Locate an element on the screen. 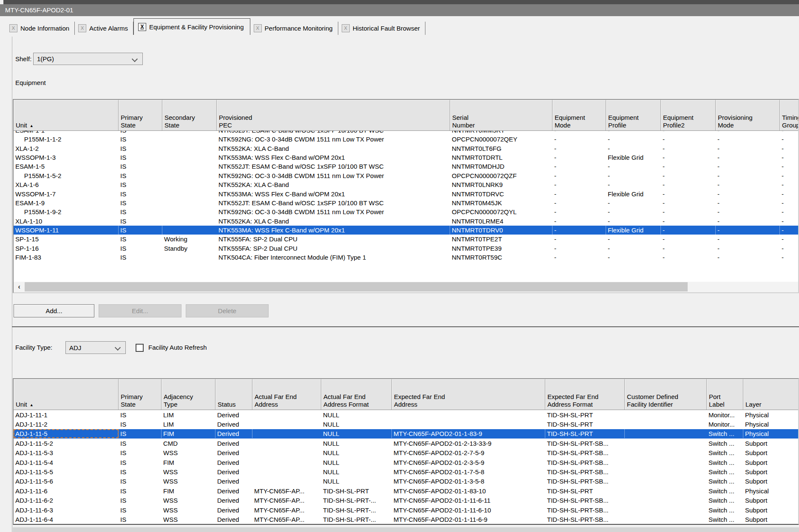 The height and width of the screenshot is (532, 799). facility-bottom-scrollbar is located at coordinates (406, 529).